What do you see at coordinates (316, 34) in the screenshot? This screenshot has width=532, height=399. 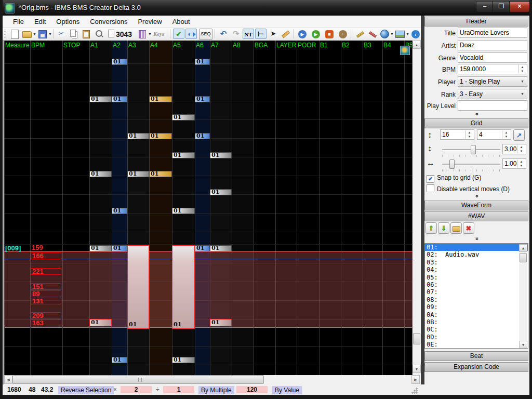 I see `play-button: ▶` at bounding box center [316, 34].